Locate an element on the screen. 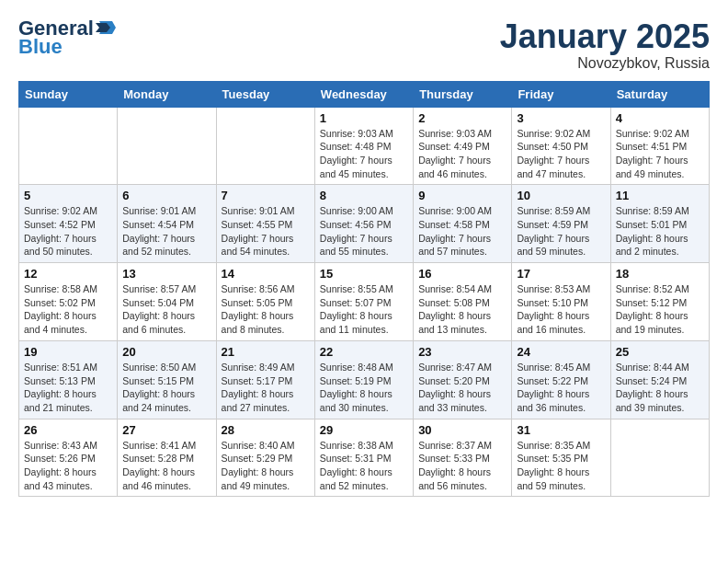 The height and width of the screenshot is (563, 728). calendar-week-row: 26Sunrise: 8:43 AM Sunset: 5:26 PM Dayli… is located at coordinates (364, 458).